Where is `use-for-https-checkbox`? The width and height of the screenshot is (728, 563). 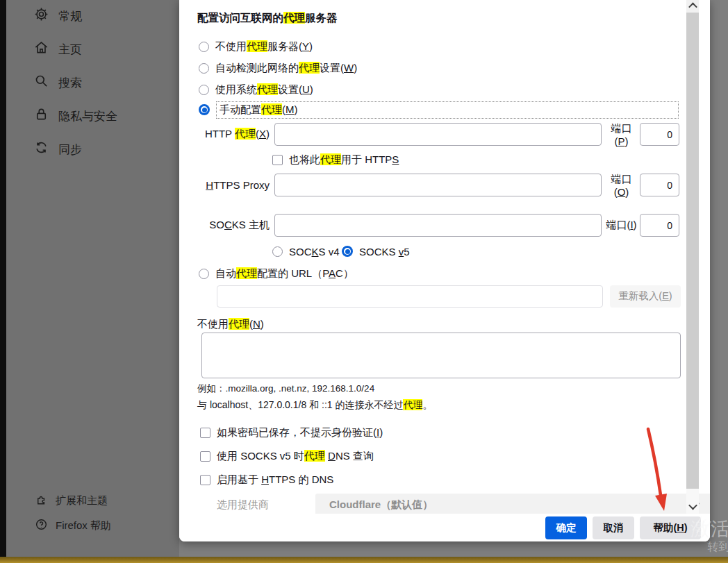 use-for-https-checkbox is located at coordinates (278, 160).